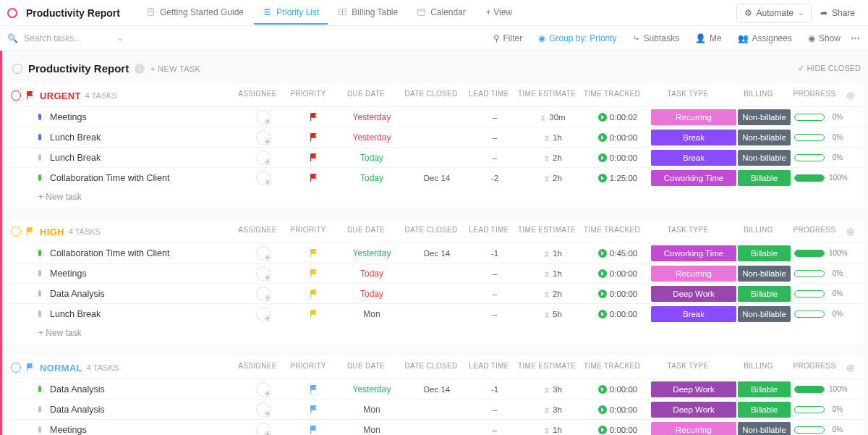 Image resolution: width=868 pixels, height=435 pixels. What do you see at coordinates (140, 69) in the screenshot?
I see `info-icon: i` at bounding box center [140, 69].